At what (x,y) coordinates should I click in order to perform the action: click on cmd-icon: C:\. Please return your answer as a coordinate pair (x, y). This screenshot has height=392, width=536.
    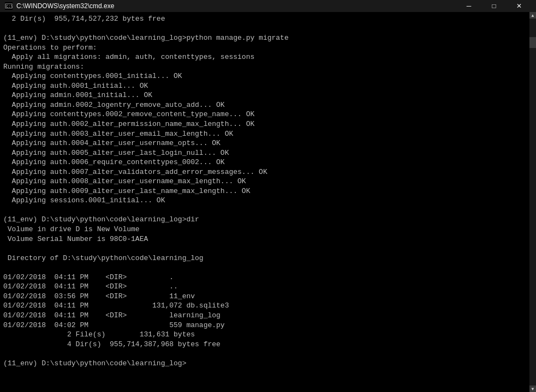
    Looking at the image, I should click on (9, 6).